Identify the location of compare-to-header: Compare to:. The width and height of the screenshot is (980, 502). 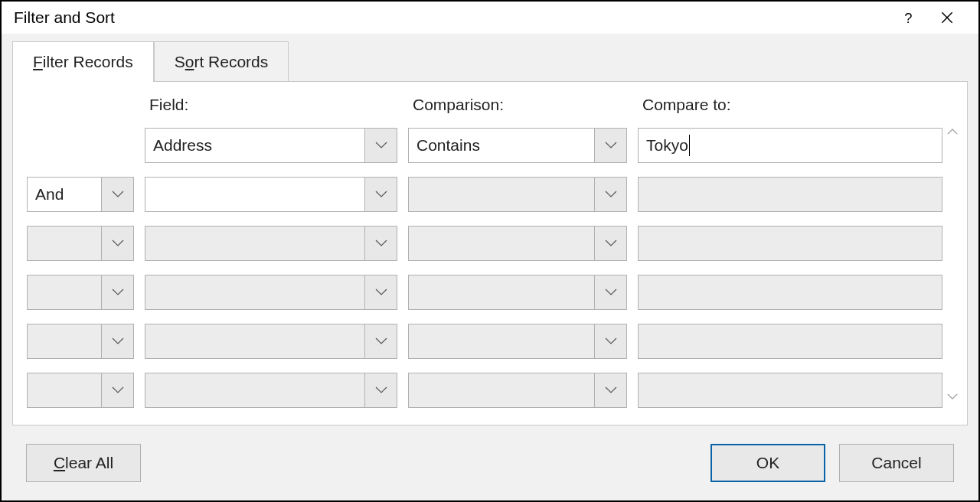
(790, 105).